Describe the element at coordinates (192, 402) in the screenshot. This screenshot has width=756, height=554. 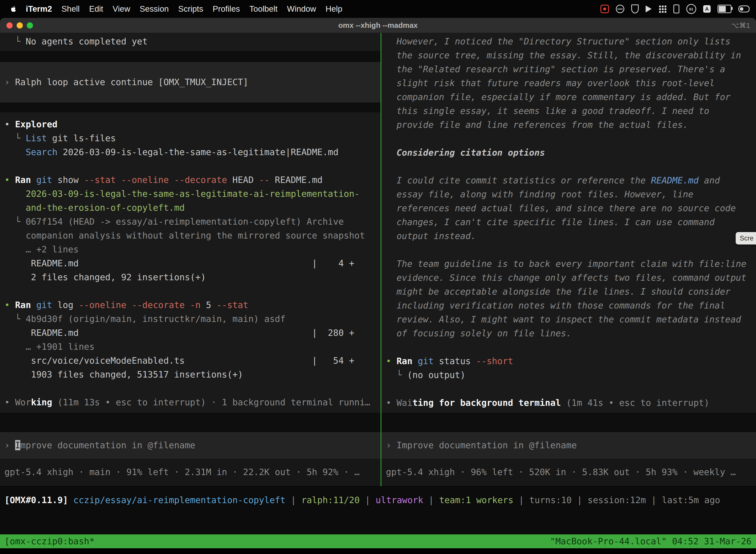
I see `terminal-line: • Working (11m 13s • esc to interrupt) ·…` at that location.